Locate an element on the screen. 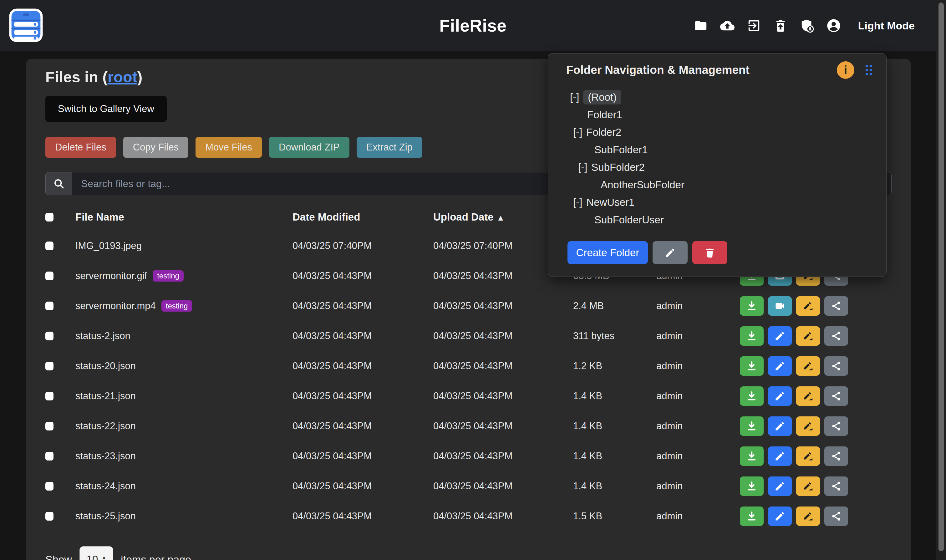  drag-handle-icon is located at coordinates (869, 70).